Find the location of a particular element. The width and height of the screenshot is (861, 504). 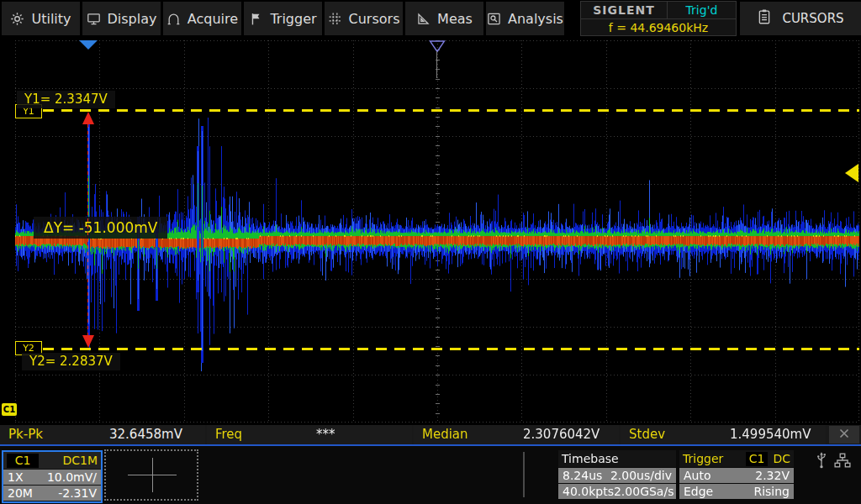

measurement-label: Freq is located at coordinates (229, 434).